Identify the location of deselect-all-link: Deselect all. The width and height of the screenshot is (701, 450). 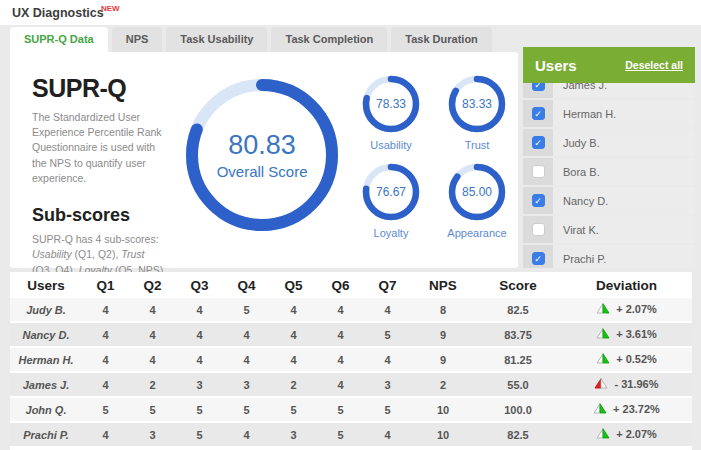
(654, 65).